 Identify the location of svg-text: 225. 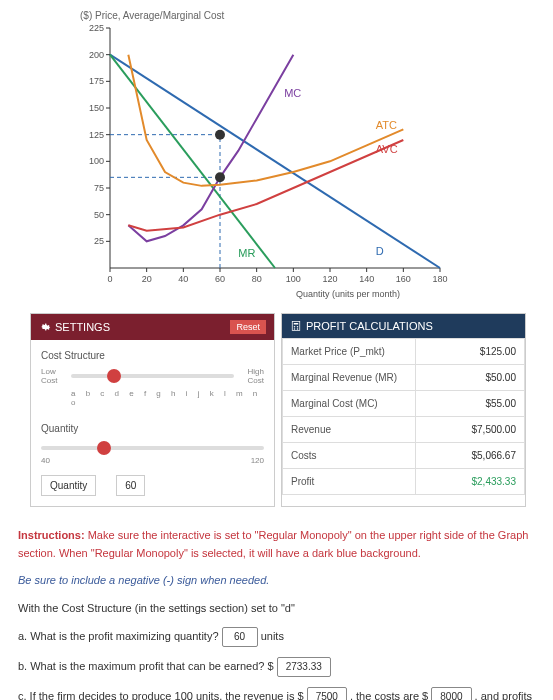
(96, 28).